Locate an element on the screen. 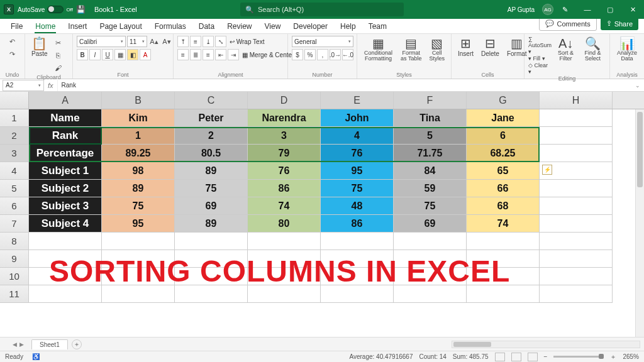  col-header: H is located at coordinates (576, 101).